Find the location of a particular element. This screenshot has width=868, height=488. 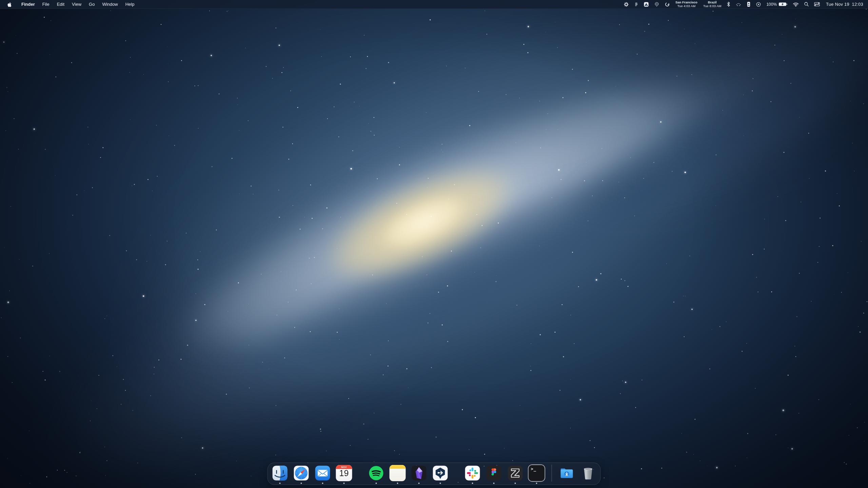

downloads-folder-icon is located at coordinates (567, 473).